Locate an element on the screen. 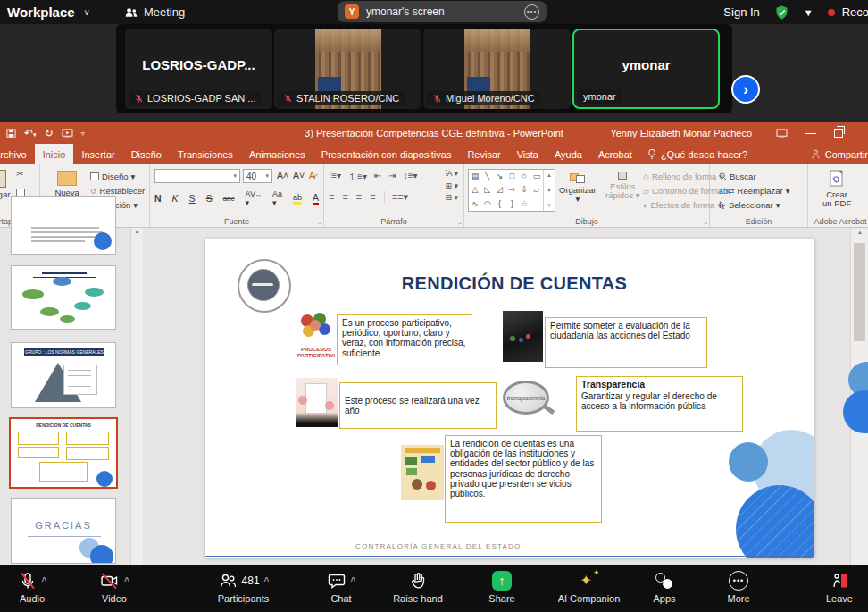 The width and height of the screenshot is (868, 612). tab-ayuda: Ayuda is located at coordinates (568, 154).